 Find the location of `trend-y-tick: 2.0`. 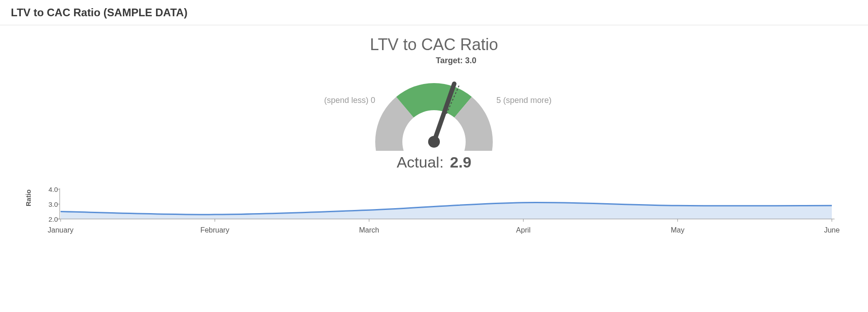

trend-y-tick: 2.0 is located at coordinates (53, 219).